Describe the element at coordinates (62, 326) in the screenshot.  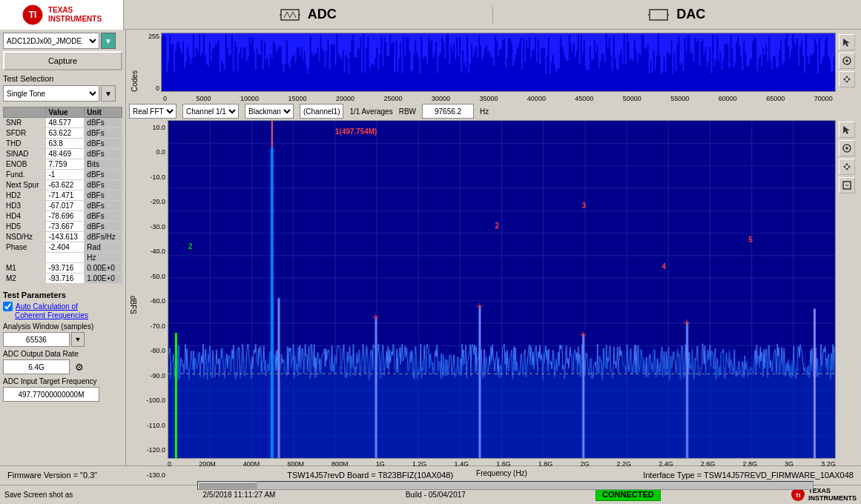
I see `analysis-window-label: Analysis Window (samples)` at that location.